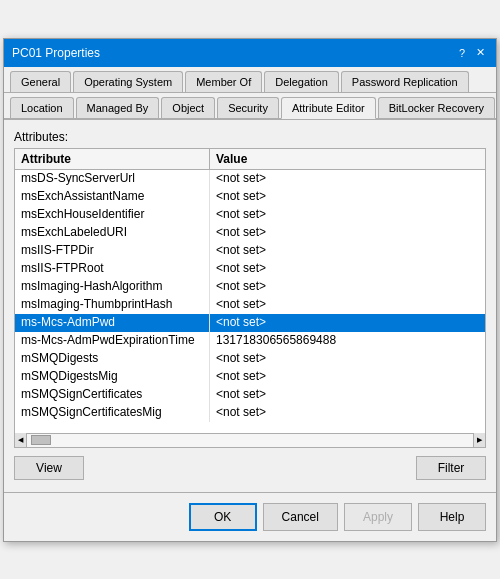 Image resolution: width=500 pixels, height=579 pixels. I want to click on table-row: mSMQSignCertificatesMig<not set>, so click(250, 413).